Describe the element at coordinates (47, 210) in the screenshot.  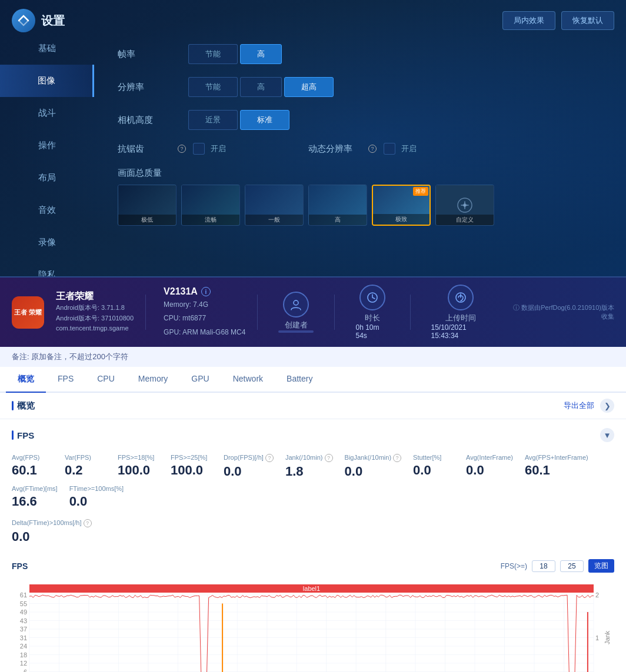
I see `sidebar-item-audio: 音效` at that location.